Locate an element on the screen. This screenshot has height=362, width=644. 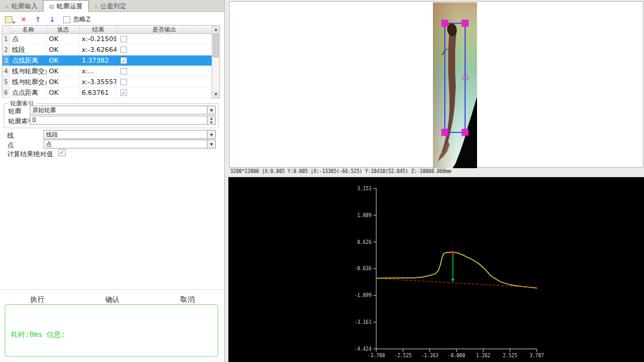
measurement-name: 点线距离 is located at coordinates (29, 61).